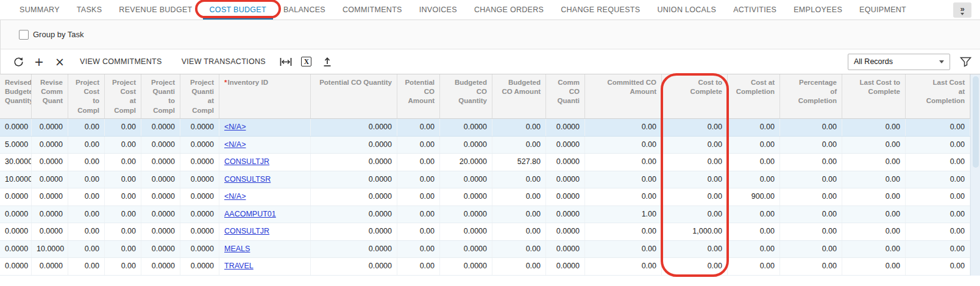 The height and width of the screenshot is (286, 980). I want to click on tab-activities: ACTIVITIES, so click(755, 10).